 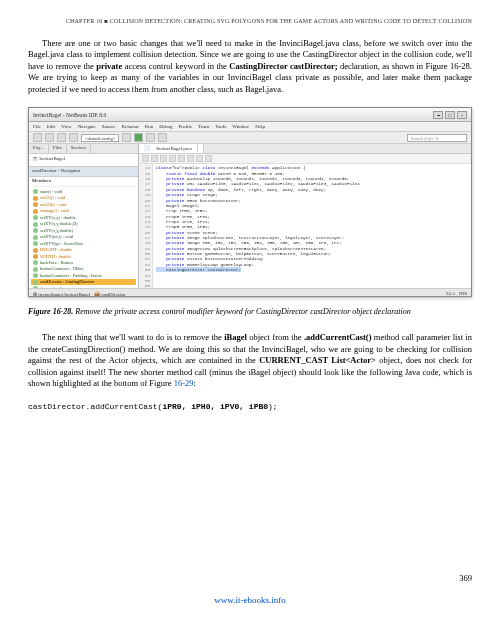 I want to click on code-snippet: castDirector.addCurrentCast(iPR0, iPH0, …, so click(x=250, y=406).